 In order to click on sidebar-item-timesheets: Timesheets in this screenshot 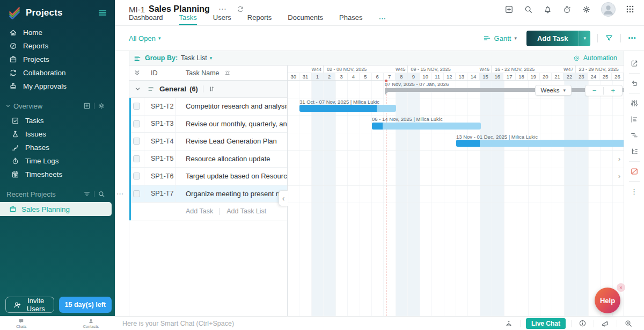, I will do `click(57, 174)`.